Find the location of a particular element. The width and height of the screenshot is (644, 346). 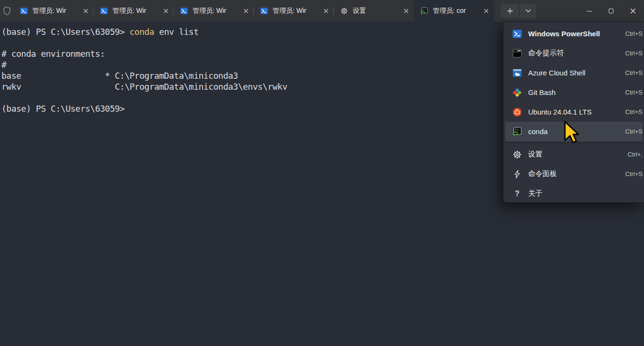

command-text: conda is located at coordinates (142, 31).